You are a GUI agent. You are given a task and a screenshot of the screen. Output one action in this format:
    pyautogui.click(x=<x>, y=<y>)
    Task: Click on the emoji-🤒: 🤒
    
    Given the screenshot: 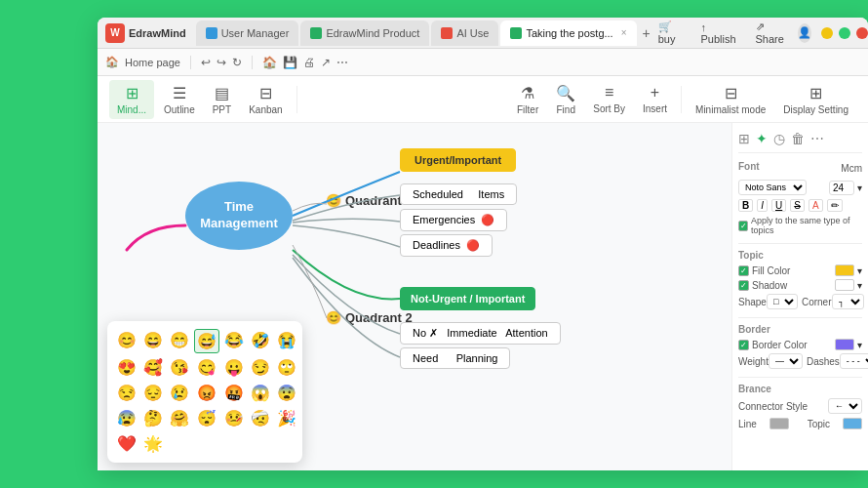 What is the action you would take?
    pyautogui.click(x=234, y=418)
    